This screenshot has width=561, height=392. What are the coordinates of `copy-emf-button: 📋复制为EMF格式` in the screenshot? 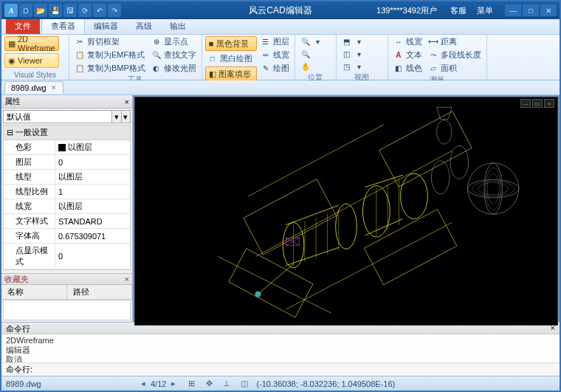 It's located at (110, 55).